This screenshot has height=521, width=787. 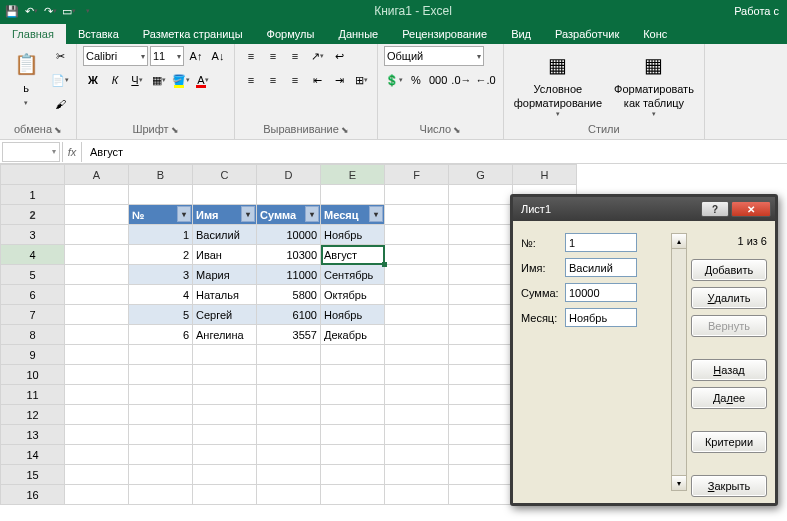 I want to click on record-scrollbar: ▴ ▾, so click(x=679, y=362).